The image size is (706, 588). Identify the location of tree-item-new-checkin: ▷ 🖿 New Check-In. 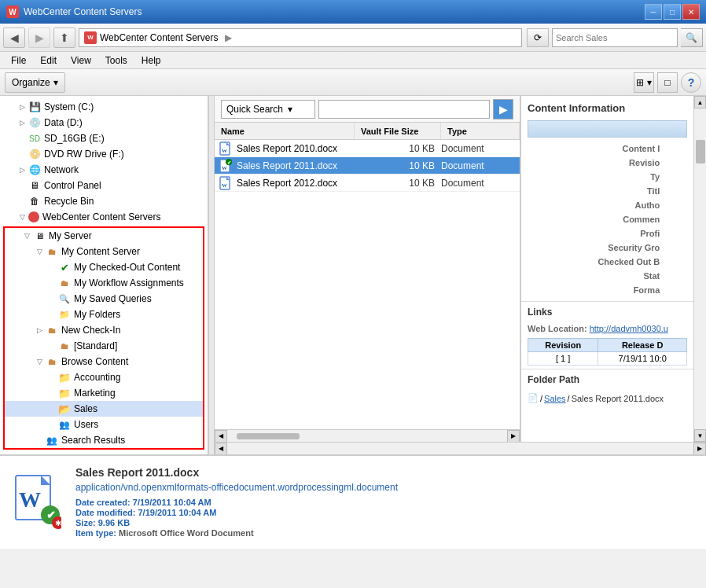
(104, 330).